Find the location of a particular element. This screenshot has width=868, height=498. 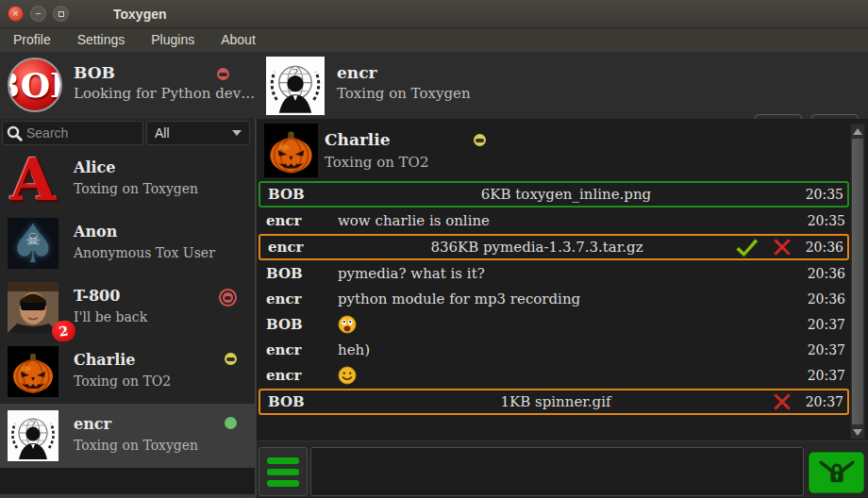

peer-name: encr is located at coordinates (404, 73).